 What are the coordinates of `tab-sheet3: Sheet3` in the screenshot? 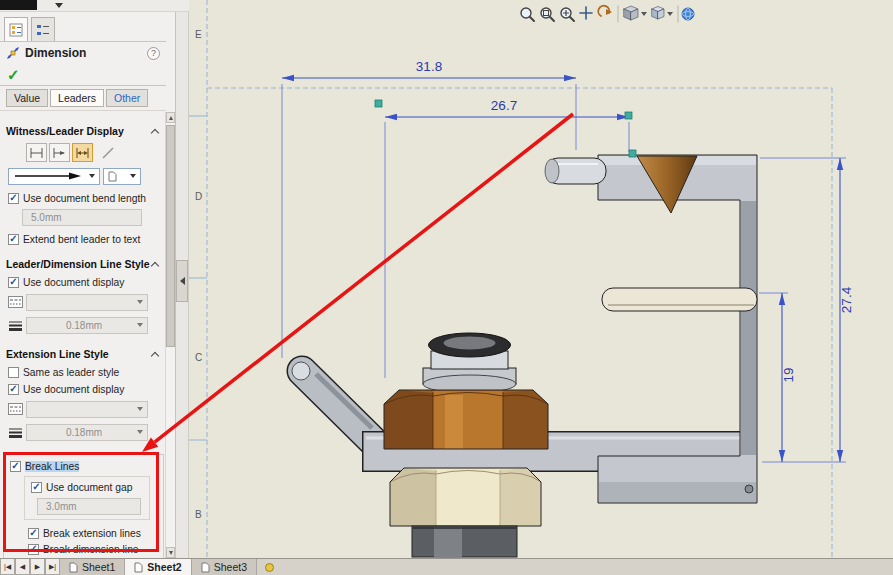 It's located at (224, 567).